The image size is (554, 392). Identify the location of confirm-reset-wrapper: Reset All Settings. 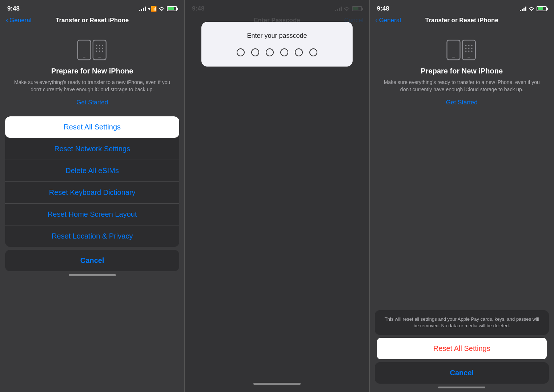
(462, 348).